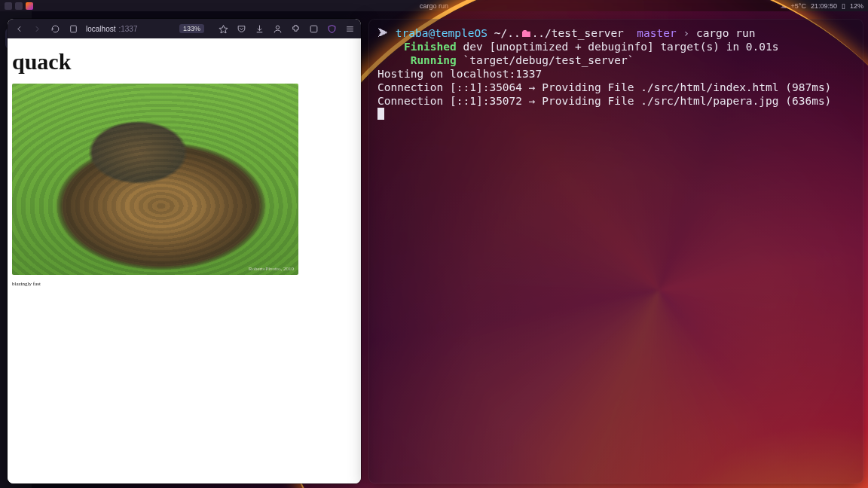 This screenshot has width=868, height=488. I want to click on prompt-host: templeOS, so click(461, 33).